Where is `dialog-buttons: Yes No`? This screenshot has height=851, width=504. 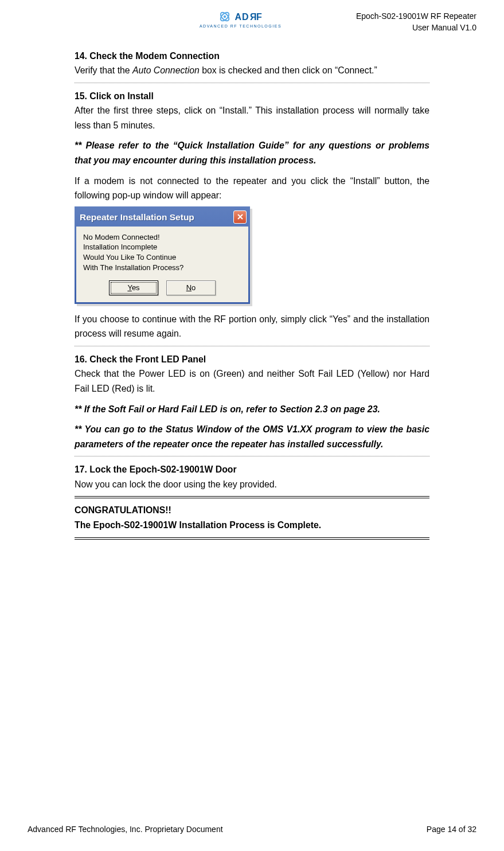 dialog-buttons: Yes No is located at coordinates (162, 288).